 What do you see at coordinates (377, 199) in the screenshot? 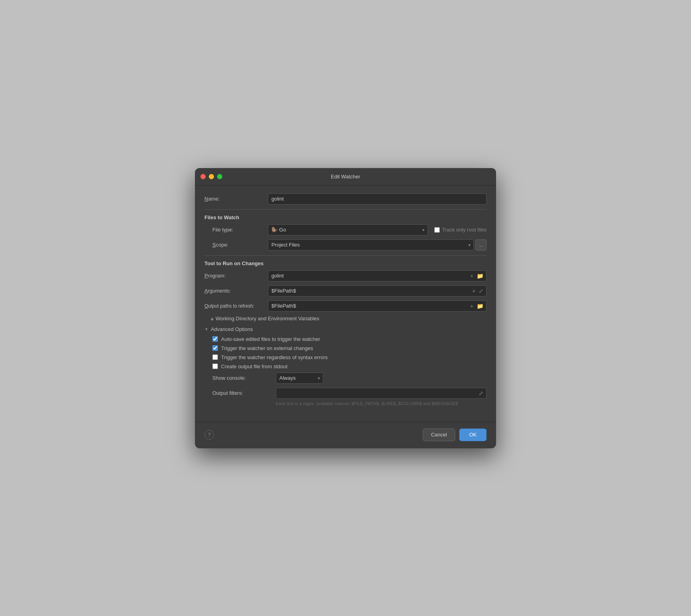
I see `name-input` at bounding box center [377, 199].